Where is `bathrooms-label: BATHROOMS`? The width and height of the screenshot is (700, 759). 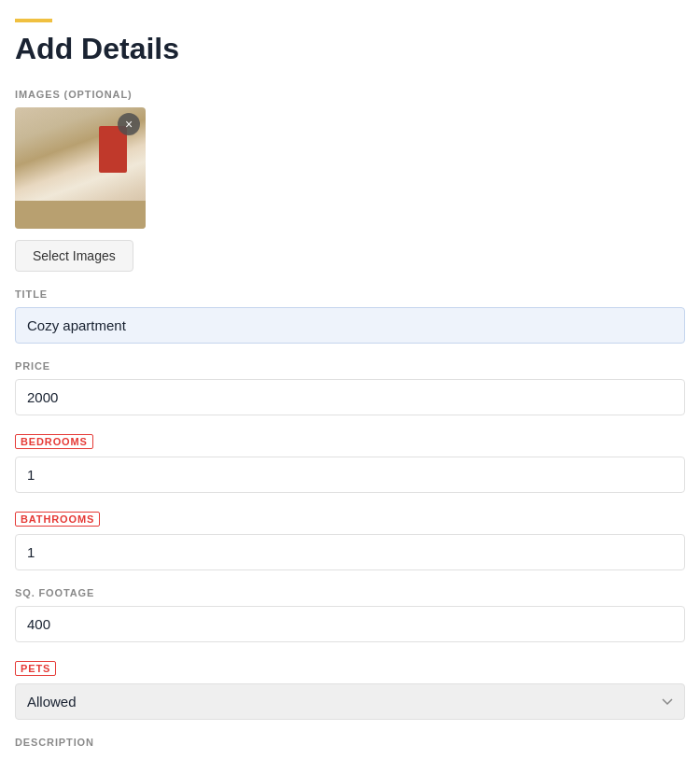
bathrooms-label: BATHROOMS is located at coordinates (58, 519).